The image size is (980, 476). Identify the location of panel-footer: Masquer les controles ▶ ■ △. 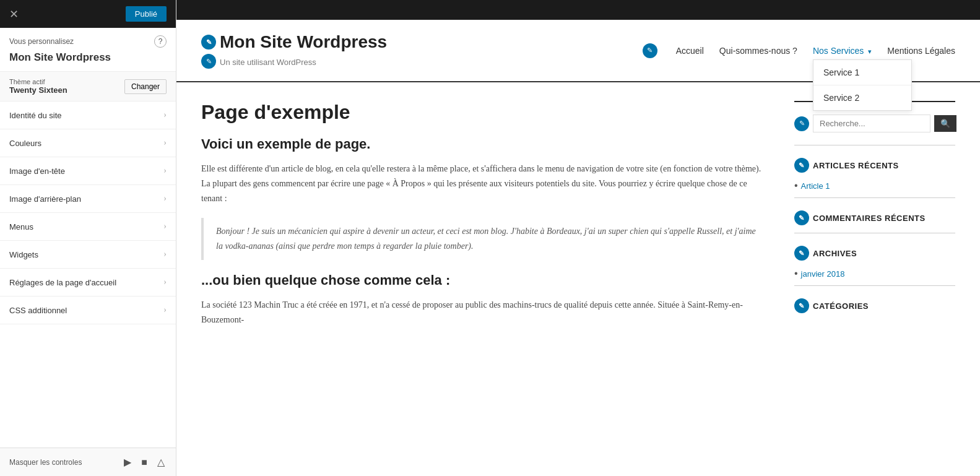
(88, 462).